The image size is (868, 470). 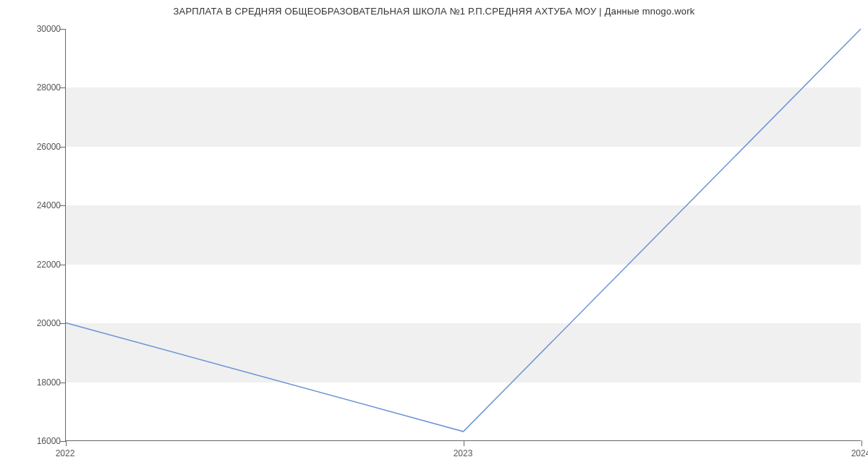 What do you see at coordinates (35, 441) in the screenshot?
I see `y-tick-label: 16000` at bounding box center [35, 441].